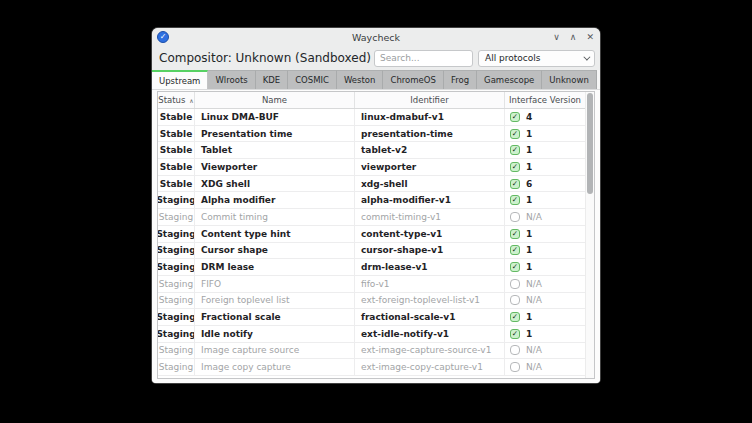 The height and width of the screenshot is (423, 752). I want to click on table-row: StableLinux DMA-BUFlinux-dmabuf-v1✓4, so click(372, 118).